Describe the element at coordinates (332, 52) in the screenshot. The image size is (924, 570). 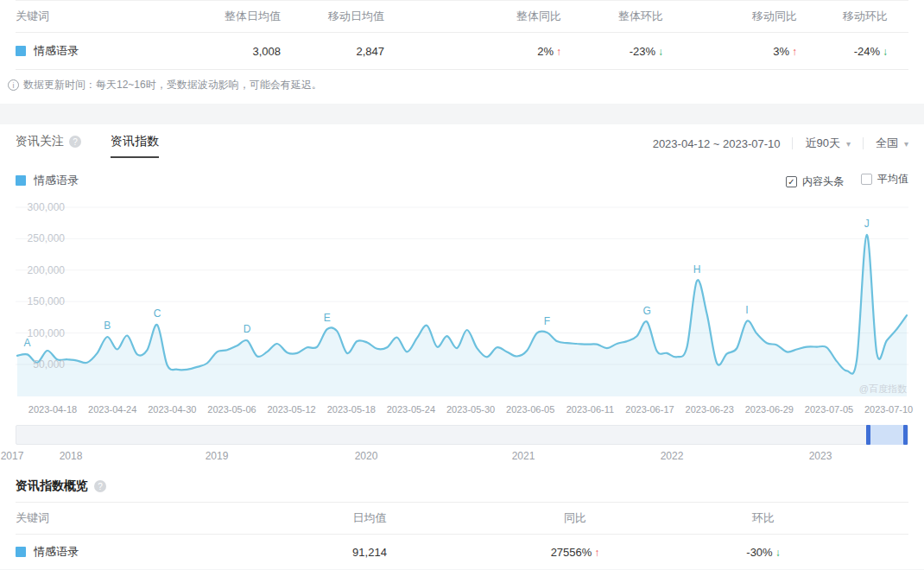
I see `mobile-daily-avg-value: 2,847` at that location.